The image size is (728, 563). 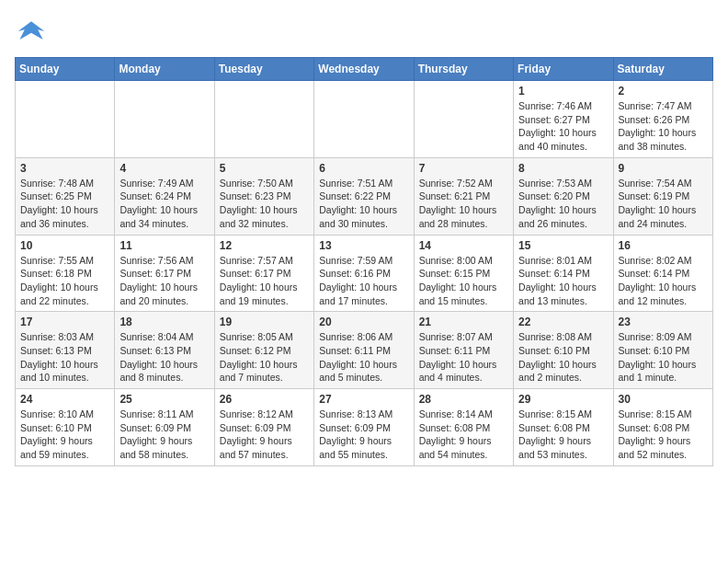 What do you see at coordinates (64, 322) in the screenshot?
I see `day-number: 17` at bounding box center [64, 322].